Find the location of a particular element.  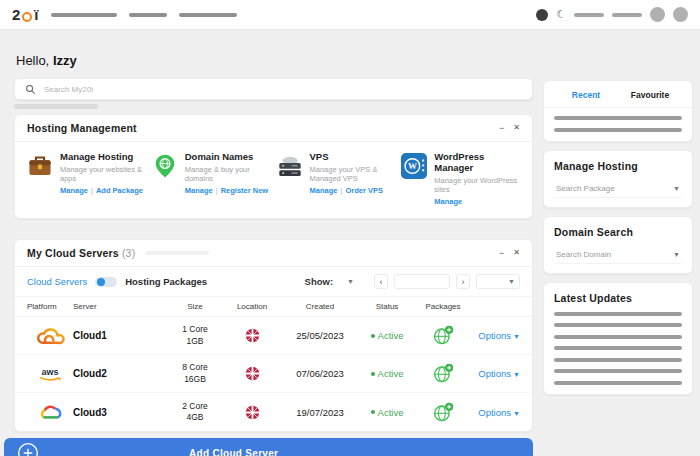

col-platform: Platform is located at coordinates (50, 306).